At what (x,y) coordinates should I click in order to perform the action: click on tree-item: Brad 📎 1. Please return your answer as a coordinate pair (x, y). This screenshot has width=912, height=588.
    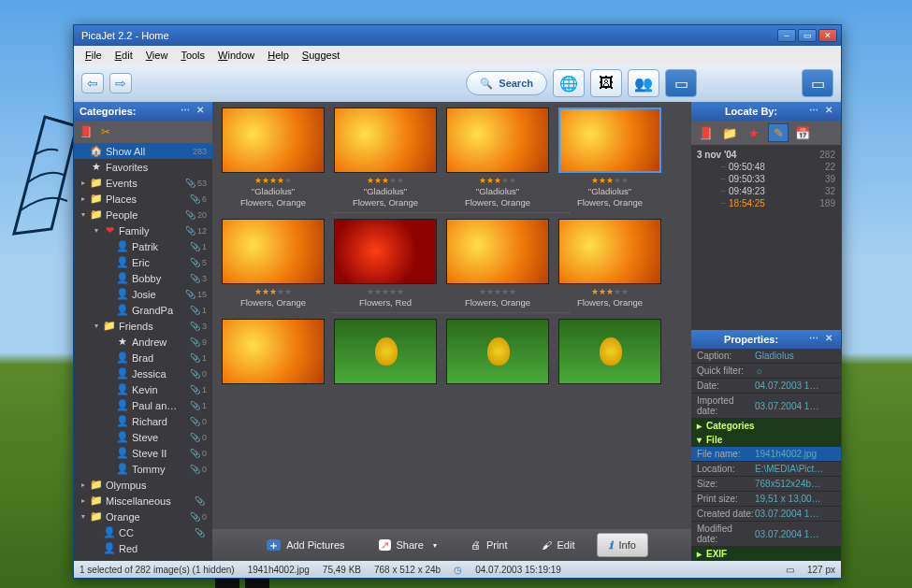
    Looking at the image, I should click on (143, 357).